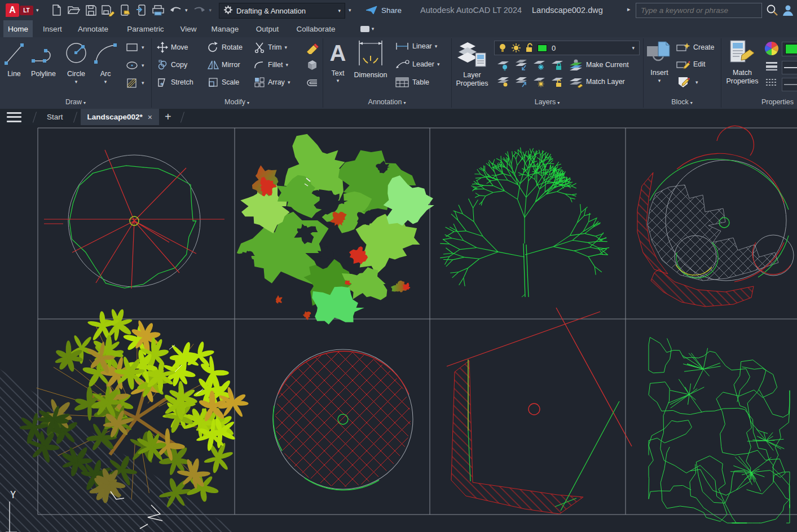 The width and height of the screenshot is (797, 532). What do you see at coordinates (790, 49) in the screenshot?
I see `object-color-dropdown` at bounding box center [790, 49].